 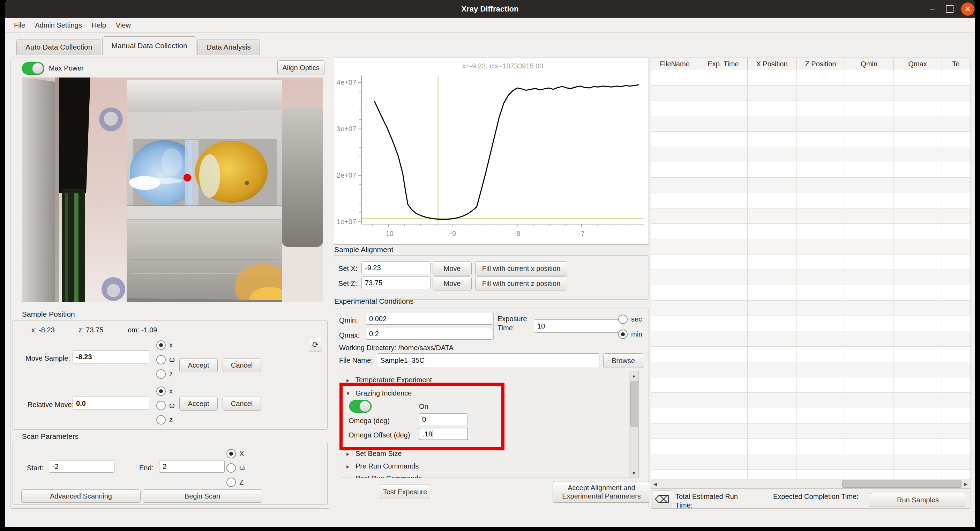 I want to click on column-header-z-position: Z Position, so click(x=821, y=64).